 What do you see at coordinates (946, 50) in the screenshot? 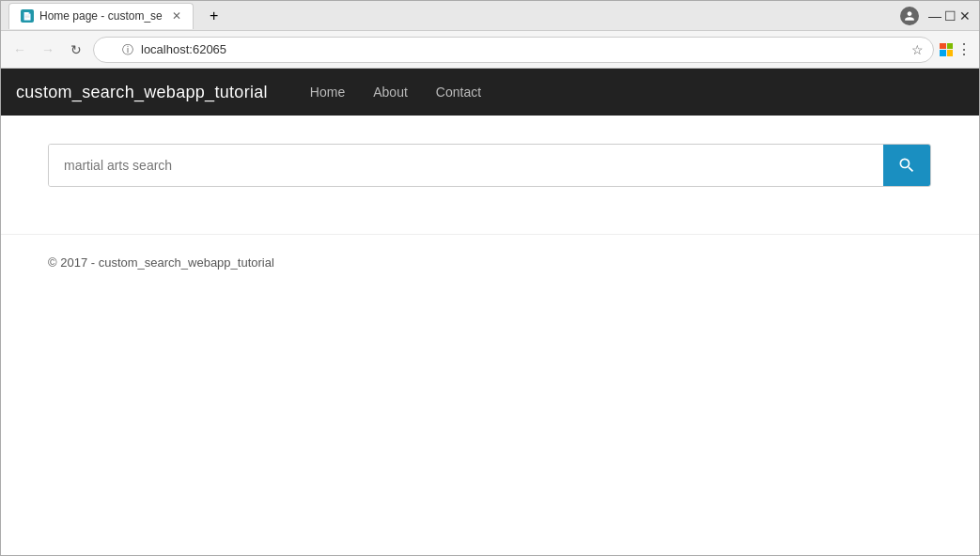
I see `windows-icon` at bounding box center [946, 50].